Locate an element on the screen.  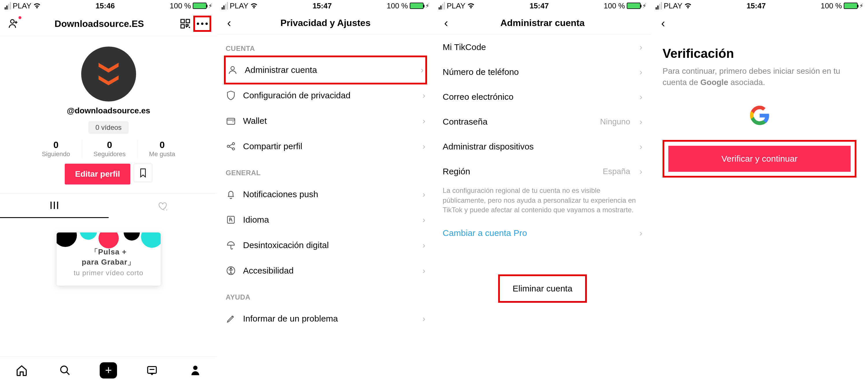
row-push: Notificaciones push › is located at coordinates (326, 194).